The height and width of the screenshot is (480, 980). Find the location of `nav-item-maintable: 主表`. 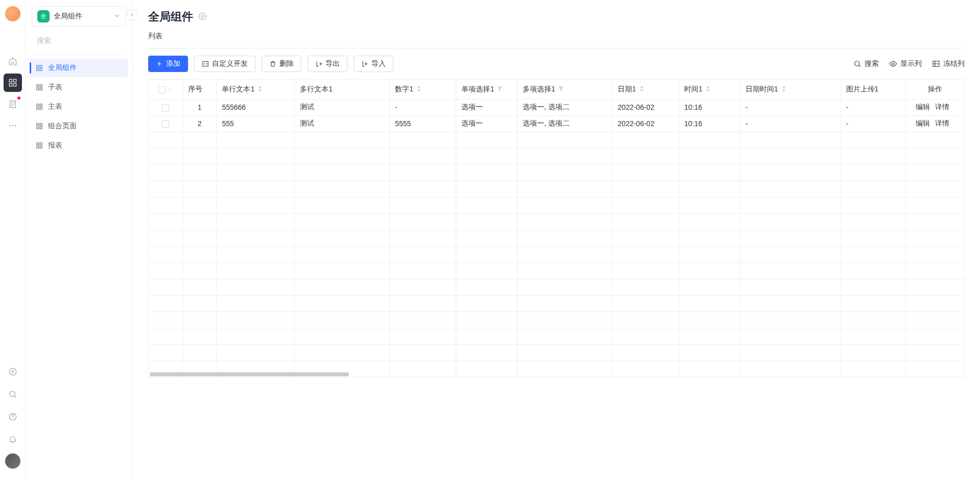

nav-item-maintable: 主表 is located at coordinates (79, 107).